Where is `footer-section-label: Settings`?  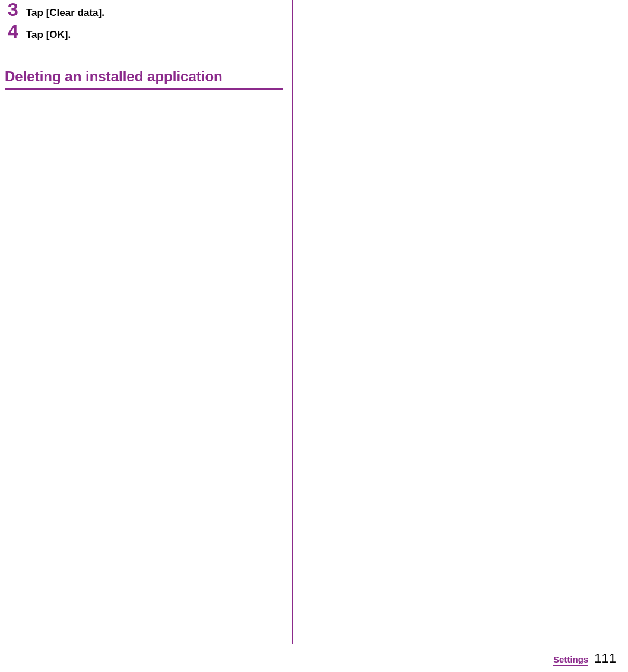 footer-section-label: Settings is located at coordinates (571, 660).